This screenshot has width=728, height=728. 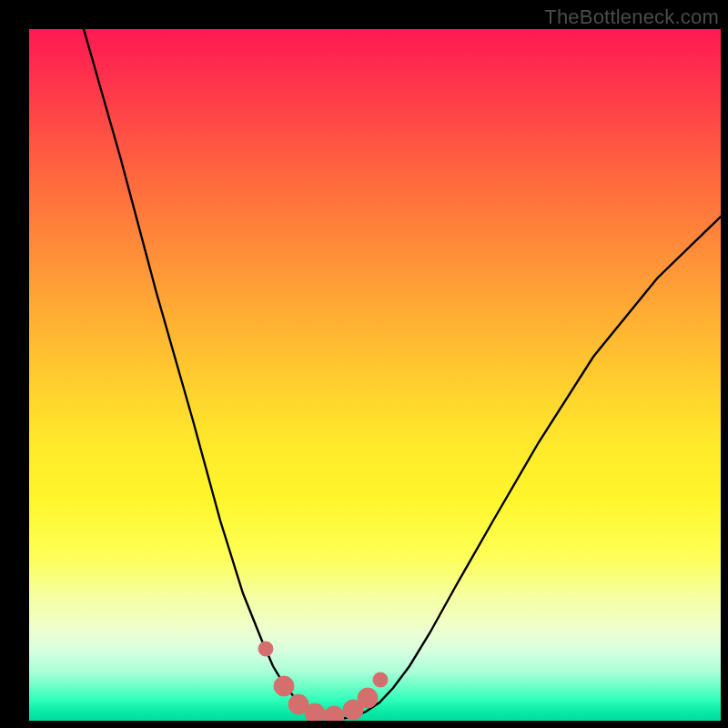 I want to click on watermark-text: TheBottleneck.com, so click(x=632, y=17).